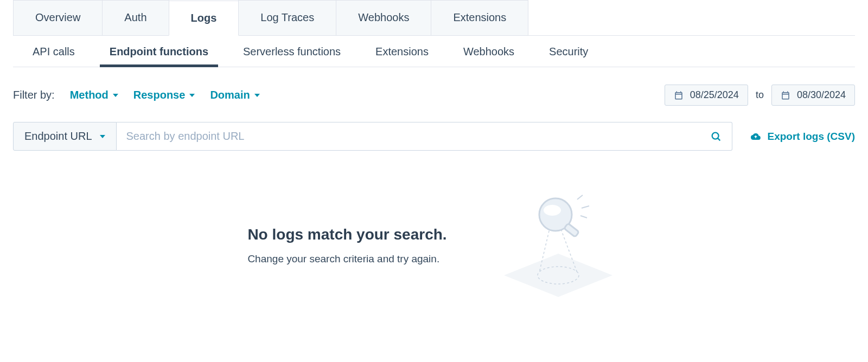 The height and width of the screenshot is (362, 868). I want to click on subtab-endpoint-functions: Endpoint functions, so click(159, 56).